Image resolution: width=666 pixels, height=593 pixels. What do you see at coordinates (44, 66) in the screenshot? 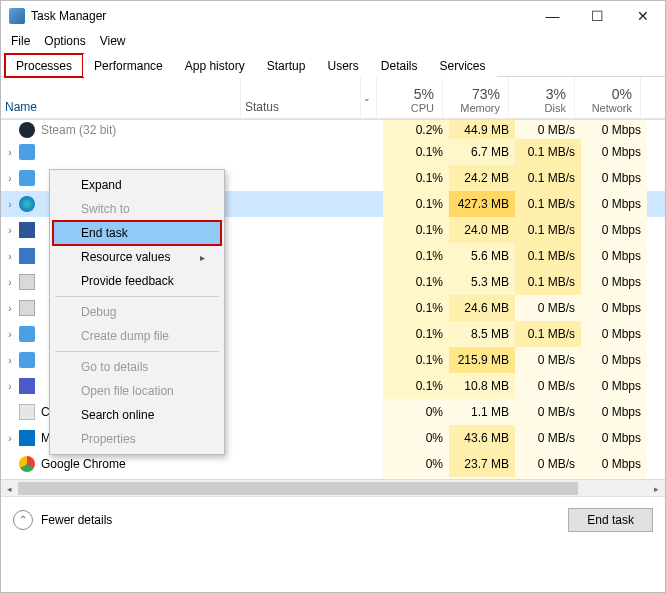
I see `tab-processes: Processes` at bounding box center [44, 66].